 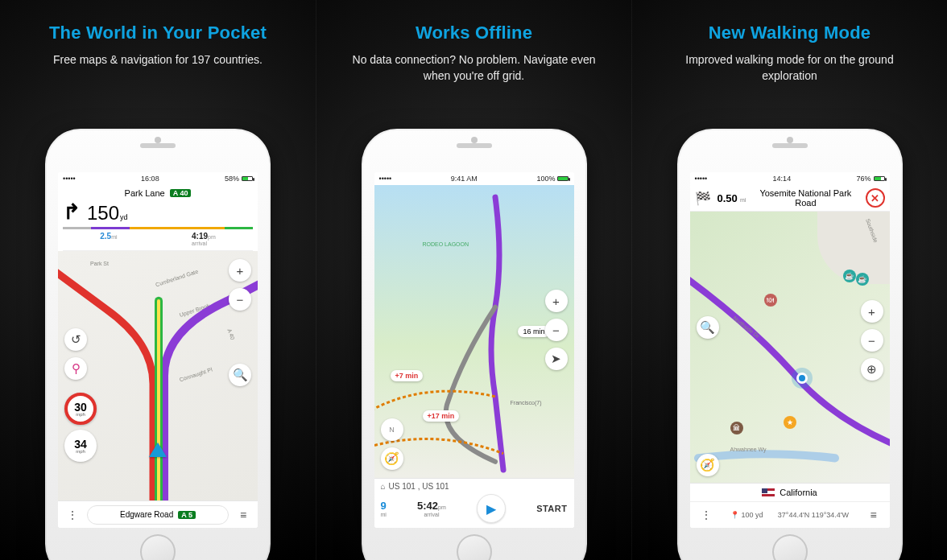 I want to click on north-button: N, so click(x=392, y=430).